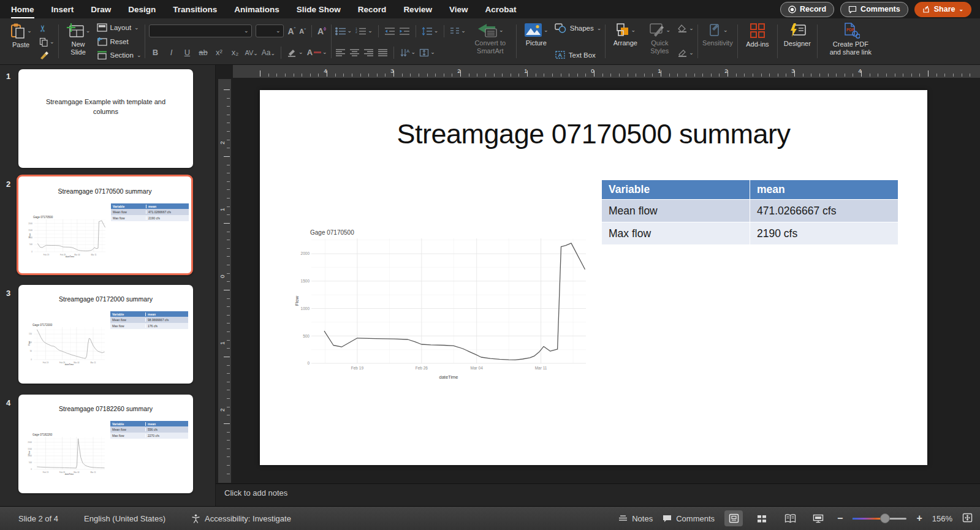  I want to click on highlight-pen-icon, so click(292, 53).